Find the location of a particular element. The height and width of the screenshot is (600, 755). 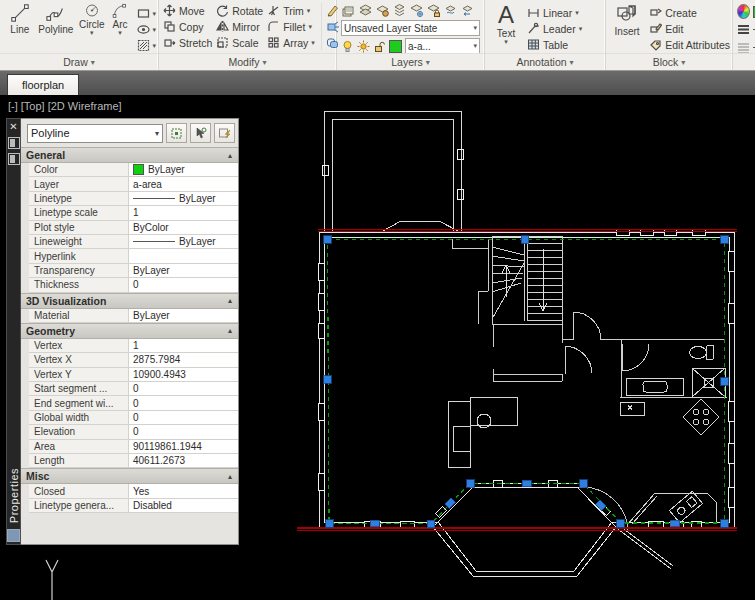

quick-select-button is located at coordinates (224, 133).